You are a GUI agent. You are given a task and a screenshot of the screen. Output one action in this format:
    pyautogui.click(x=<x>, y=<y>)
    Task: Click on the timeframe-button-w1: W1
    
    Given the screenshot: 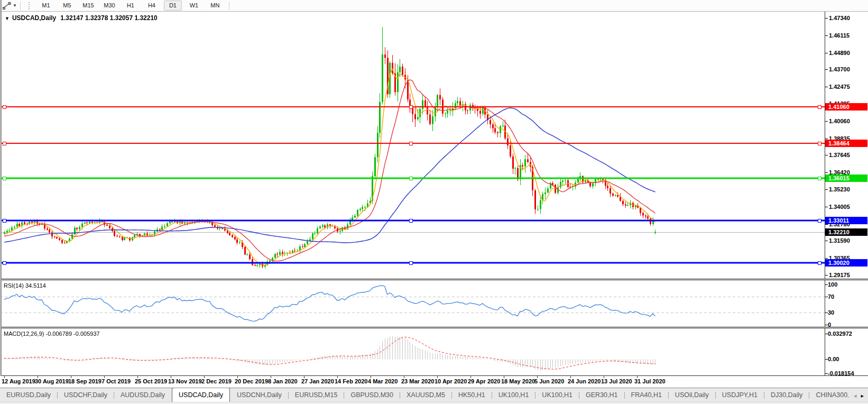 What is the action you would take?
    pyautogui.click(x=194, y=5)
    